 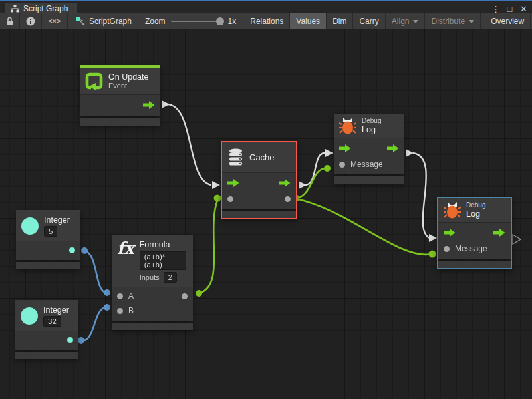 What do you see at coordinates (475, 233) in the screenshot?
I see `node-debug-log-2: Debug Log Message` at bounding box center [475, 233].